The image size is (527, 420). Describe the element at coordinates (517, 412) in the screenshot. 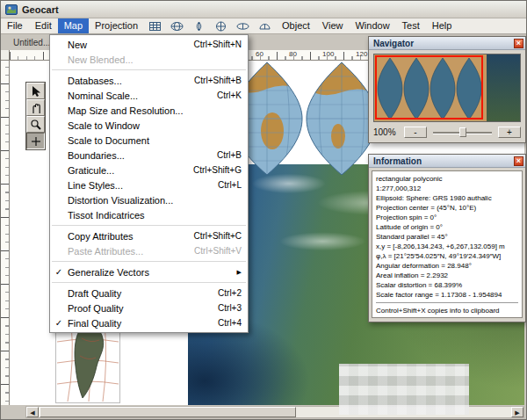

I see `scroll-right-button: ▶` at that location.